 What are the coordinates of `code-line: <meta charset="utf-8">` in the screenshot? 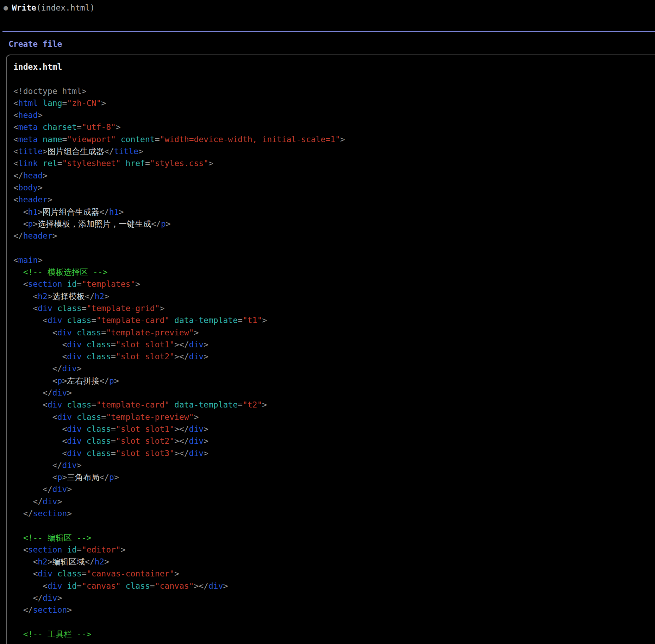 It's located at (334, 127).